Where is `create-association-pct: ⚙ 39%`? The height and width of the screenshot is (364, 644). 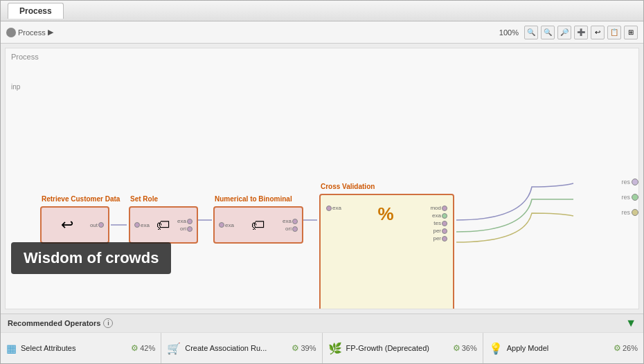 create-association-pct: ⚙ 39% is located at coordinates (303, 348).